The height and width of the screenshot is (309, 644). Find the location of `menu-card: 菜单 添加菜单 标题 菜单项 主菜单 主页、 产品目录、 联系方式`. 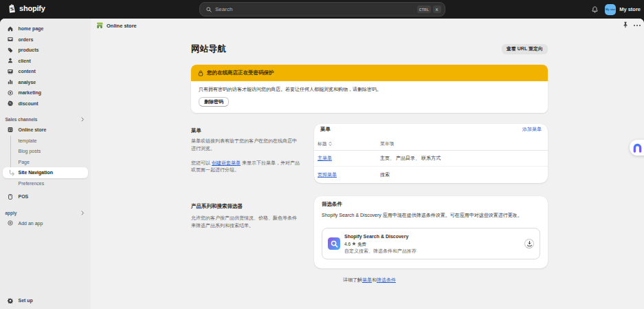

menu-card: 菜单 添加菜单 标题 菜单项 主菜单 主页、 产品目录、 联系方式 is located at coordinates (431, 153).